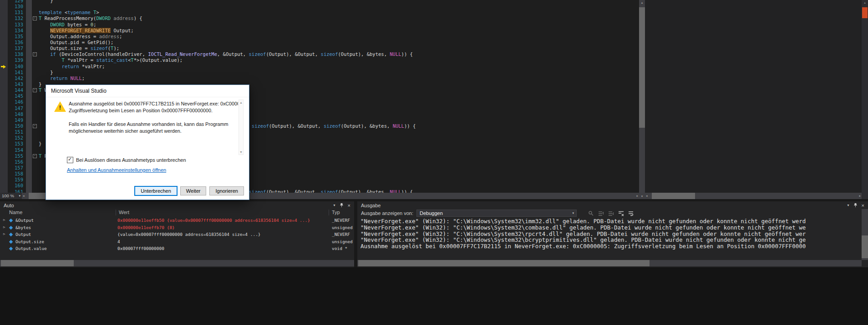 The image size is (868, 325). I want to click on code-text: T ReadProcessMemory(DWORD address) {, so click(339, 18).